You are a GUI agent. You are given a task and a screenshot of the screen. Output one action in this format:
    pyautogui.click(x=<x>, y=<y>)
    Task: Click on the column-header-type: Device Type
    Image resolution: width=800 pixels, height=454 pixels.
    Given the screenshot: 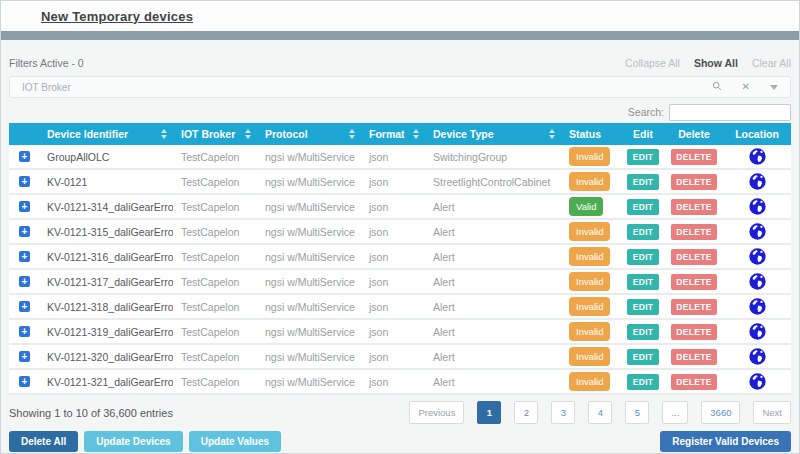 What is the action you would take?
    pyautogui.click(x=493, y=134)
    